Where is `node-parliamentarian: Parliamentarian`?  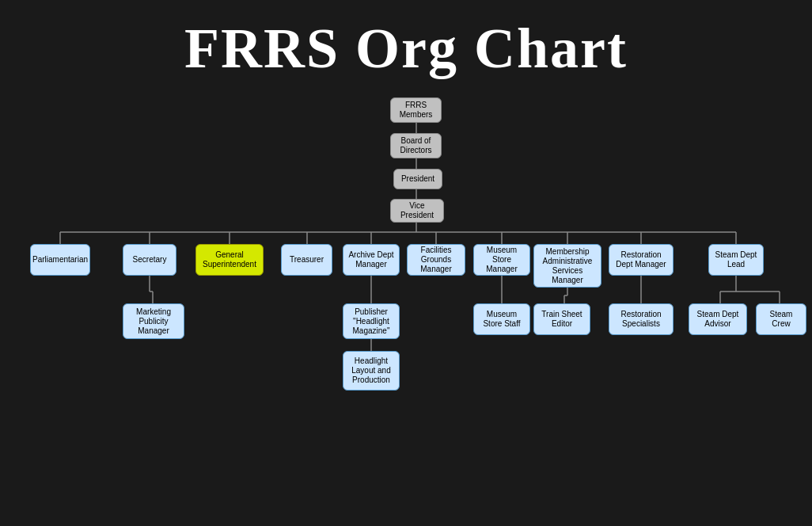
node-parliamentarian: Parliamentarian is located at coordinates (60, 260).